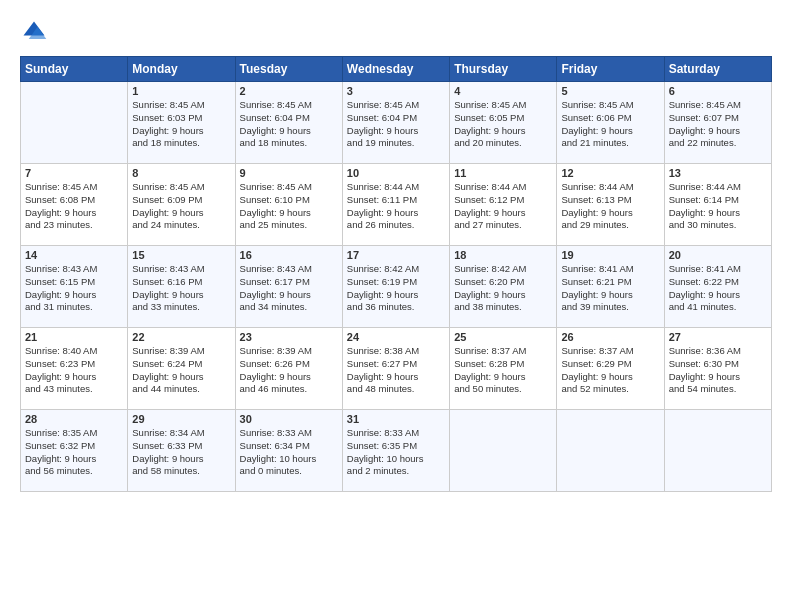  I want to click on day-info: Sunrise: 8:42 AMSunset: 6:20 PMDaylight:…, so click(503, 288).